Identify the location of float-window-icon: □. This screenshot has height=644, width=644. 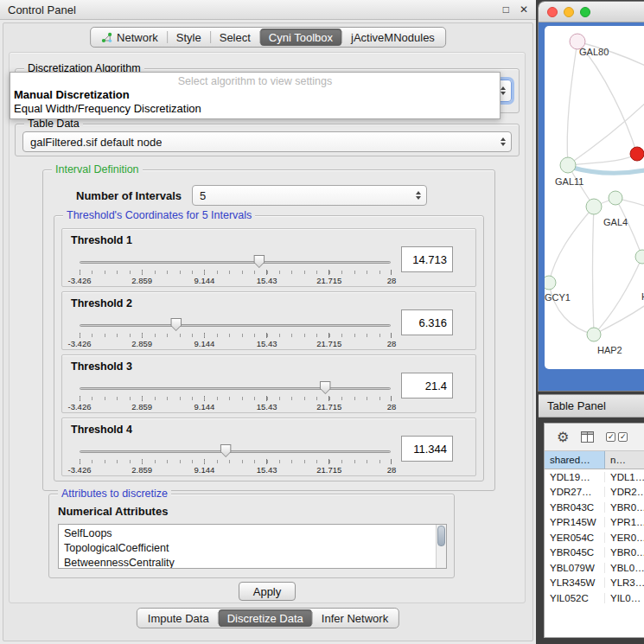
(507, 10).